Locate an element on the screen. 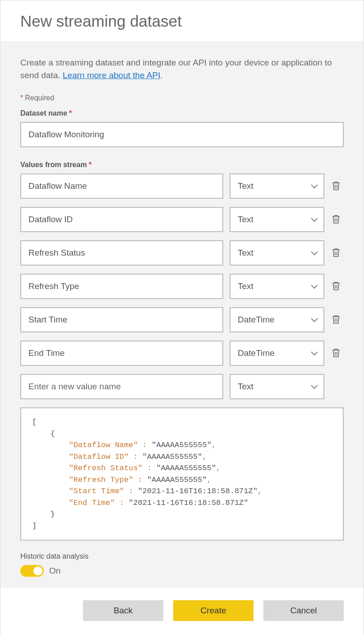  required-label: Required is located at coordinates (40, 98).